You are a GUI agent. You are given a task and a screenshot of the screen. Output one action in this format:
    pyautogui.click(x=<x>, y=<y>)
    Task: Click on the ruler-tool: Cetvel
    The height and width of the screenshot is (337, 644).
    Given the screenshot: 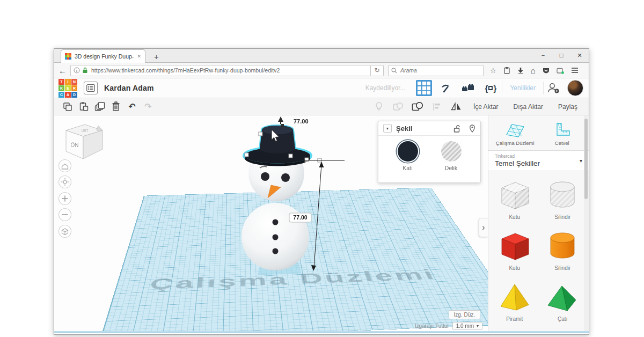 What is the action you would take?
    pyautogui.click(x=562, y=134)
    